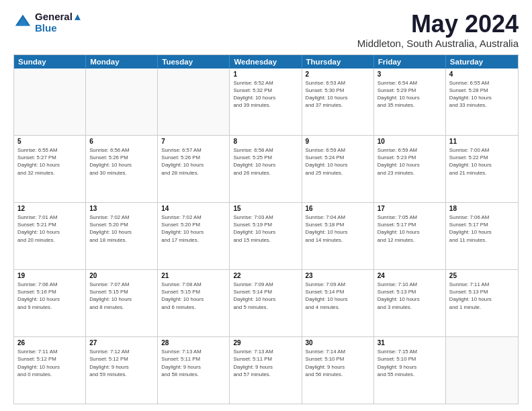 This screenshot has width=532, height=411. What do you see at coordinates (339, 371) in the screenshot?
I see `calendar-day-30: 30Sunrise: 7:14 AM Sunset: 5:10 PM Dayli…` at bounding box center [339, 371].